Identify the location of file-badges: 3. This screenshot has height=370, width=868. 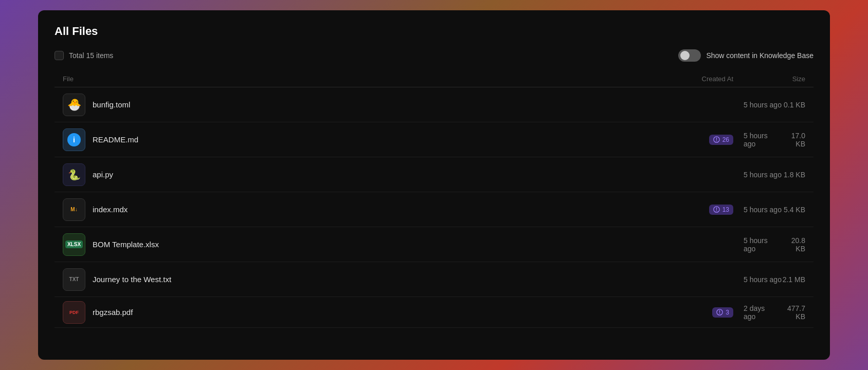
(692, 312).